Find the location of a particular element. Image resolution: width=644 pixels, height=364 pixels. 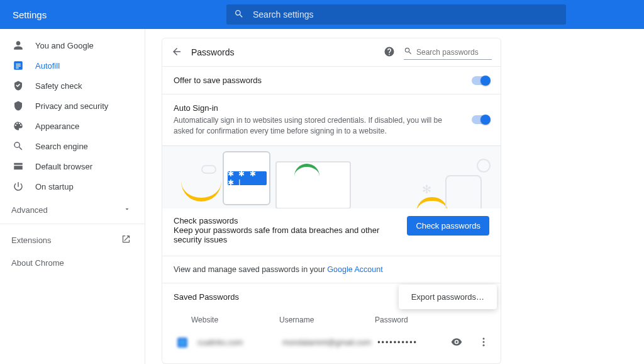

google-account-link: Google Account is located at coordinates (355, 270).